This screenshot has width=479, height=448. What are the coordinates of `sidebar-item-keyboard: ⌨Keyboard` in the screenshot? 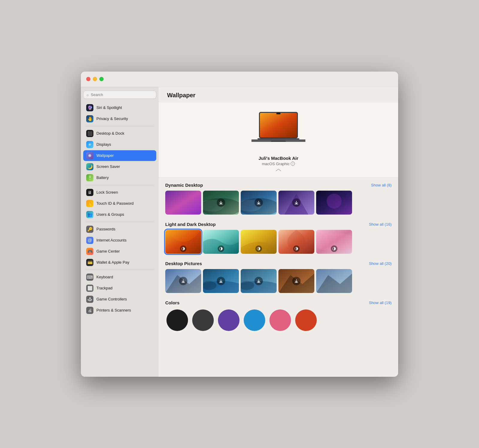 It's located at (120, 277).